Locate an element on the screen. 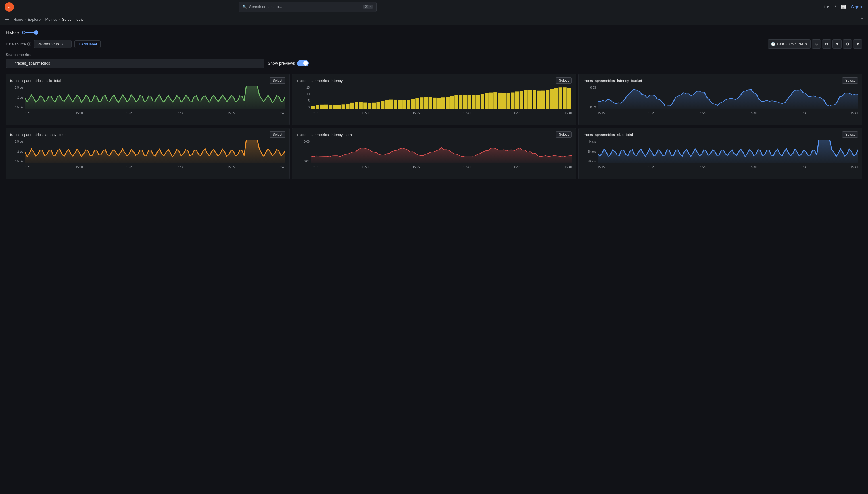 The image size is (868, 494). collapse-icon: ⌃ is located at coordinates (862, 20).